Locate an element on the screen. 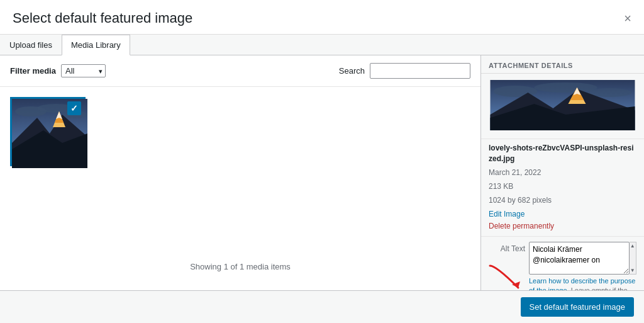  modal-header: Select default featured image × is located at coordinates (322, 18).